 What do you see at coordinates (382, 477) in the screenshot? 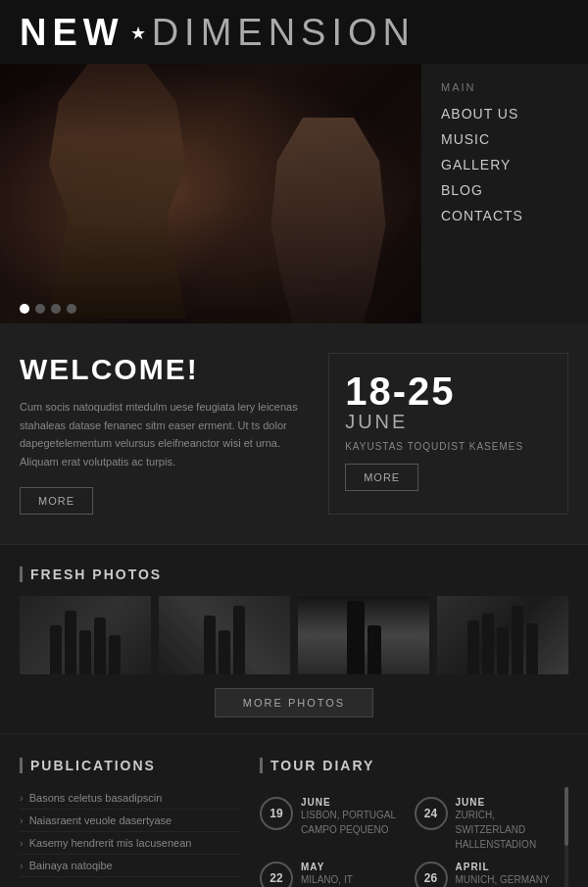
I see `event-more-button: MORE` at bounding box center [382, 477].